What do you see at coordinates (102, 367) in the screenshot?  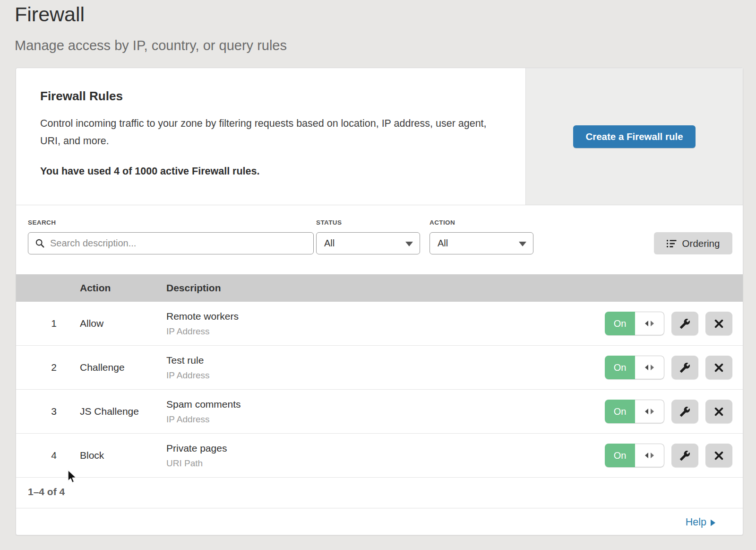 I see `rule-action: Challenge` at bounding box center [102, 367].